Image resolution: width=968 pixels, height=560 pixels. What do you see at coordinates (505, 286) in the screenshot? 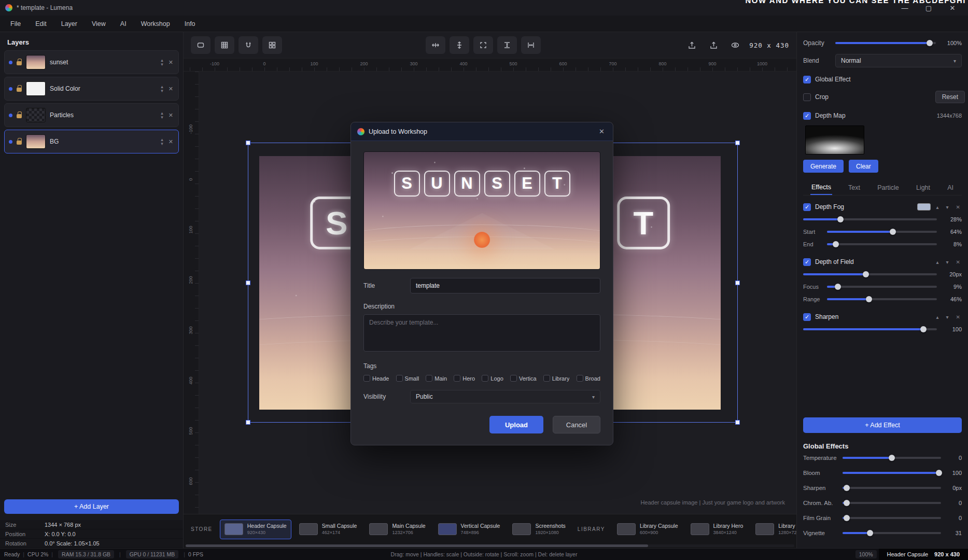
I see `title-input` at bounding box center [505, 286].